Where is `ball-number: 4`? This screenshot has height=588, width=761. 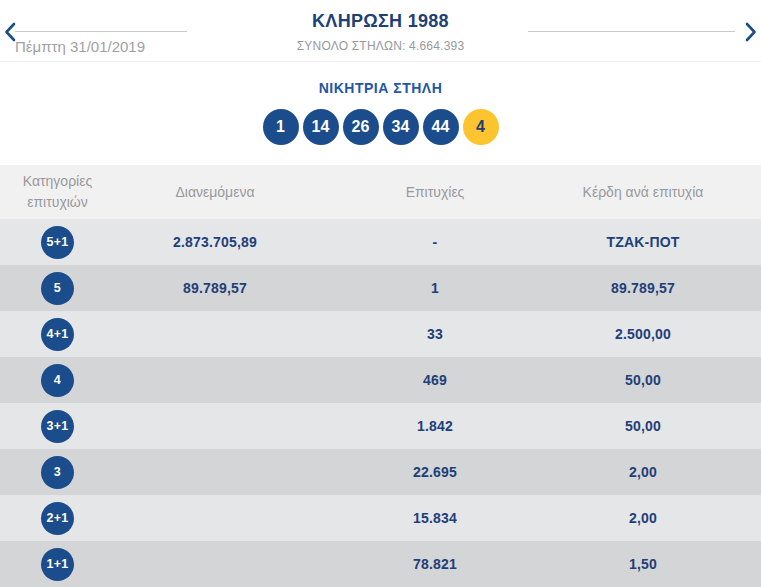
ball-number: 4 is located at coordinates (480, 127).